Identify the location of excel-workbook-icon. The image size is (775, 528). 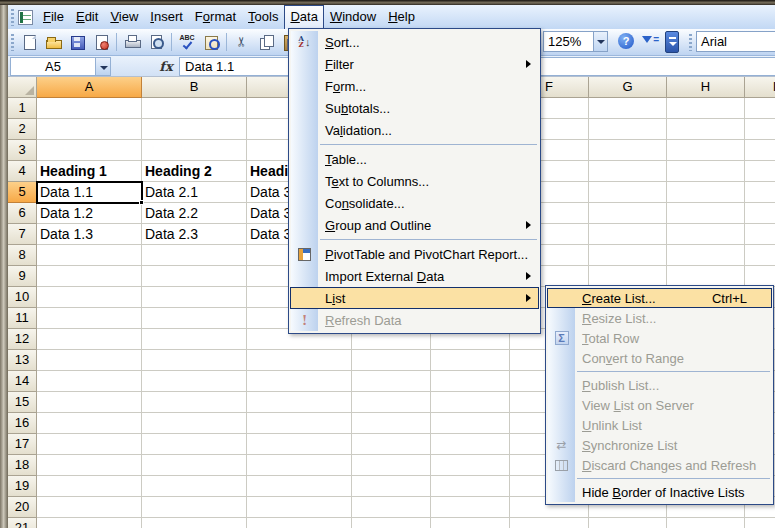
(26, 18).